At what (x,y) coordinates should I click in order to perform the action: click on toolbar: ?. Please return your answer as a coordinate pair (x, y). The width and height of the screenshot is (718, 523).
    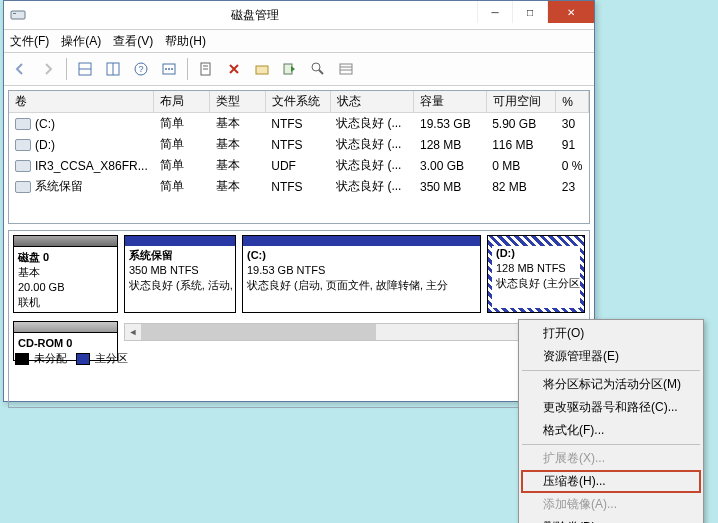
    Looking at the image, I should click on (299, 70).